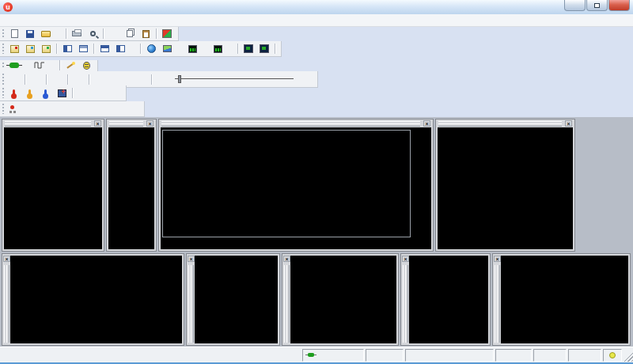 Image resolution: width=633 pixels, height=364 pixels. I want to click on print-preview-button, so click(93, 34).